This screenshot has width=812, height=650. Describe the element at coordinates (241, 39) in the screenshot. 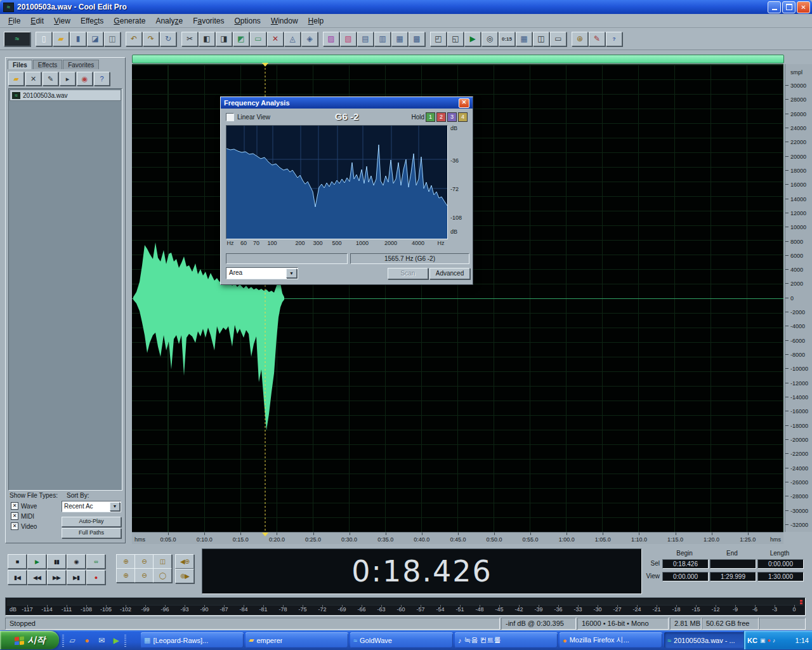

I see `mix-paste-button: ◩` at that location.